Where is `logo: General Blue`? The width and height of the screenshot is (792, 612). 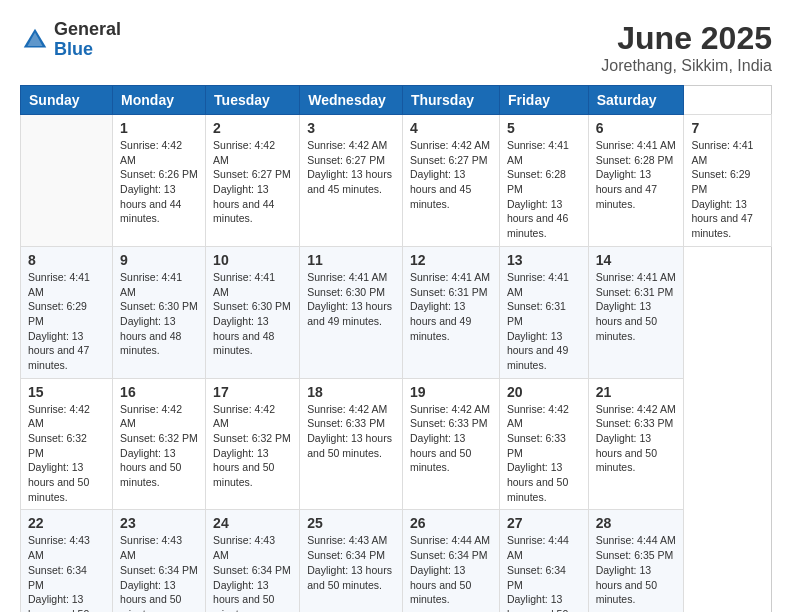 logo: General Blue is located at coordinates (70, 40).